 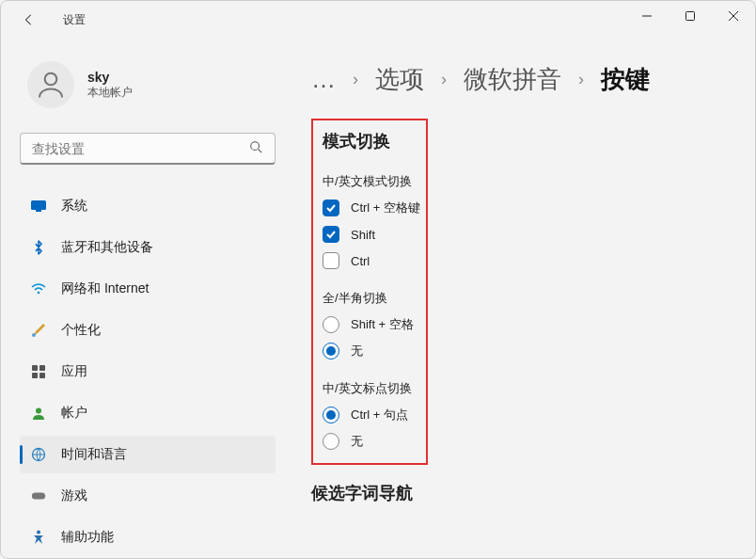 I want to click on group-label-punct: 中/英文标点切换, so click(x=370, y=389).